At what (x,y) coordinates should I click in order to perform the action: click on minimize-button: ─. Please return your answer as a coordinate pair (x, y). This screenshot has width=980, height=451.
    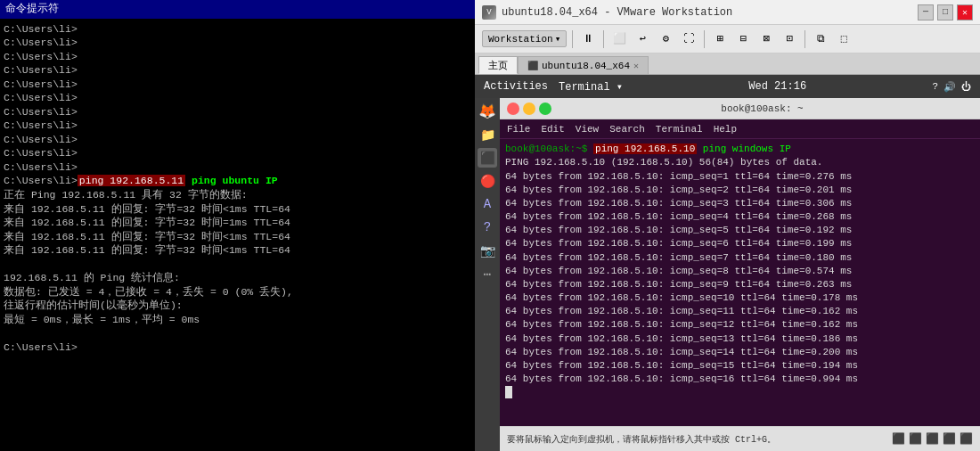
    Looking at the image, I should click on (926, 12).